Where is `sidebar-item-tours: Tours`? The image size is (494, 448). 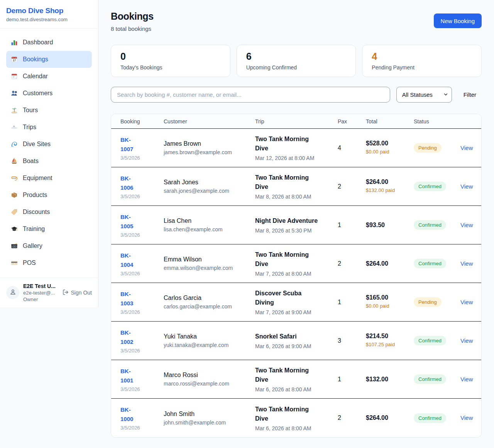
sidebar-item-tours: Tours is located at coordinates (49, 110).